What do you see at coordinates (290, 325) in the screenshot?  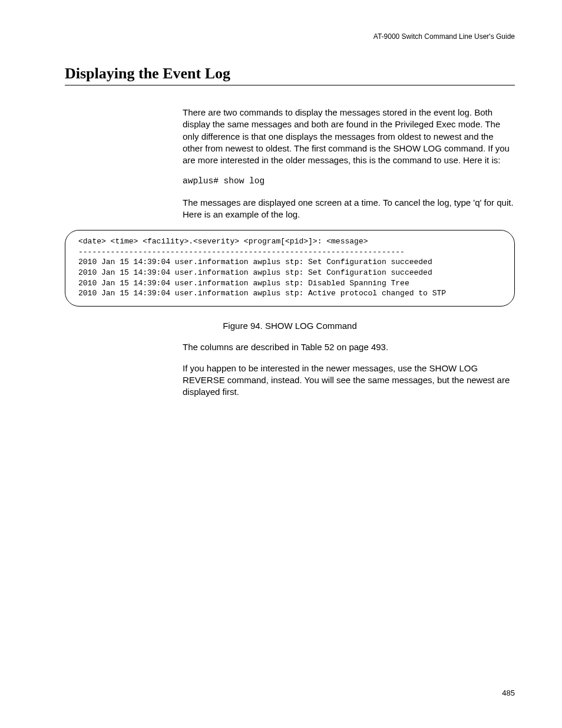 I see `figure-caption: Figure 94. SHOW LOG Command` at bounding box center [290, 325].